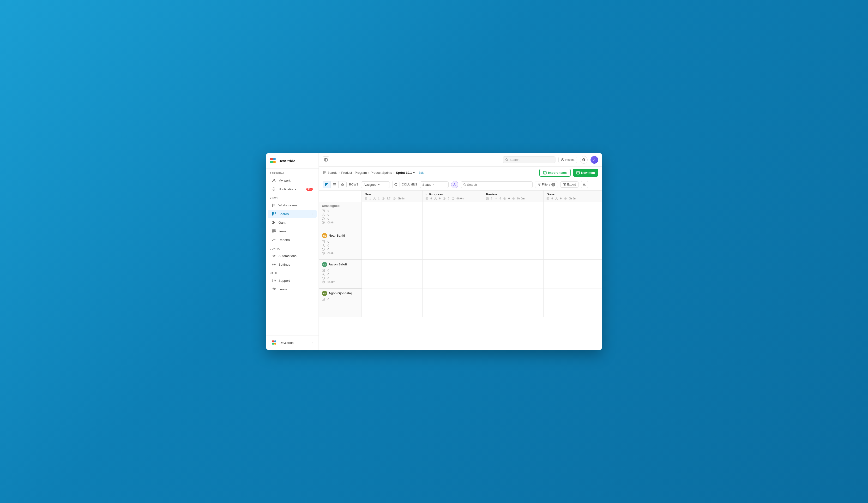 Image resolution: width=868 pixels, height=503 pixels. I want to click on new-metric-persons: 1, so click(376, 198).